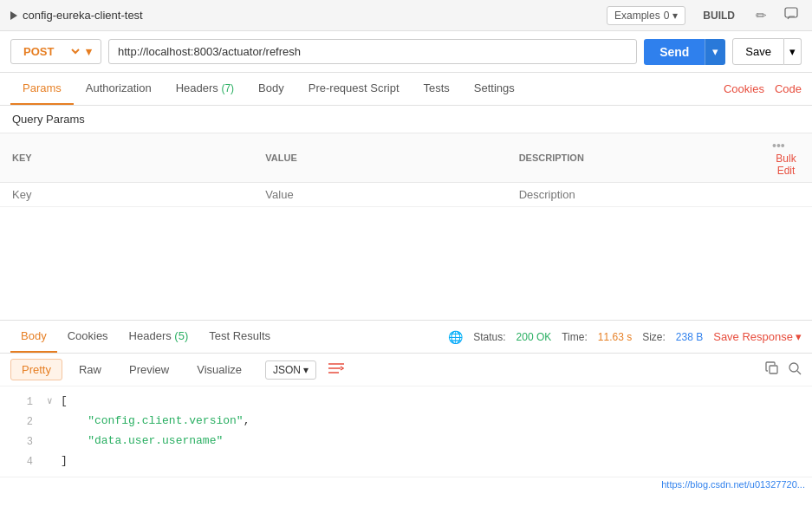  Describe the element at coordinates (373, 52) in the screenshot. I see `url-input` at that location.